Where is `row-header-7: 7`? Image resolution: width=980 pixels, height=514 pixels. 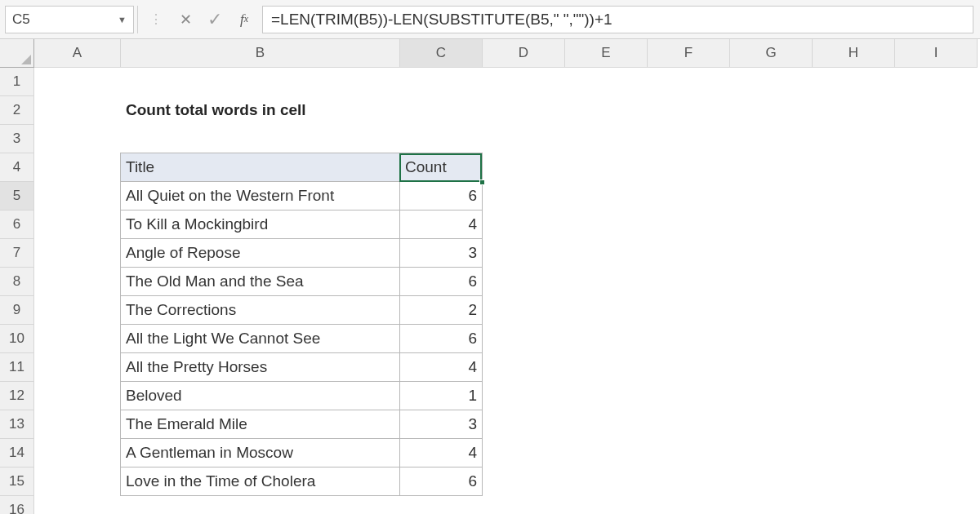 row-header-7: 7 is located at coordinates (17, 253).